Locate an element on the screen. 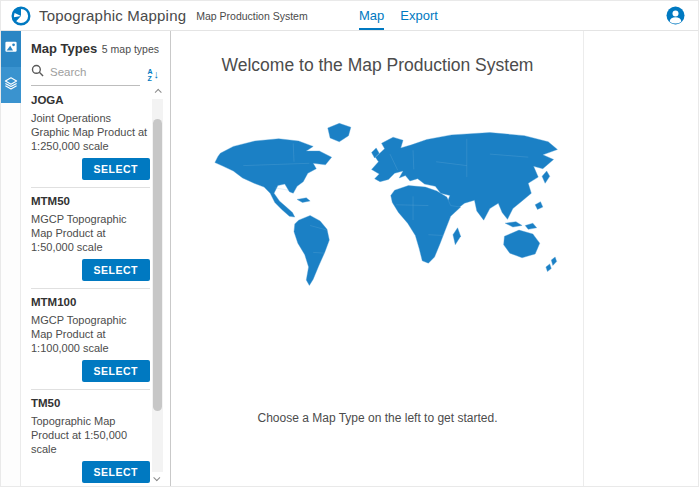 This screenshot has height=487, width=699. map-type-name: TM50 is located at coordinates (90, 403).